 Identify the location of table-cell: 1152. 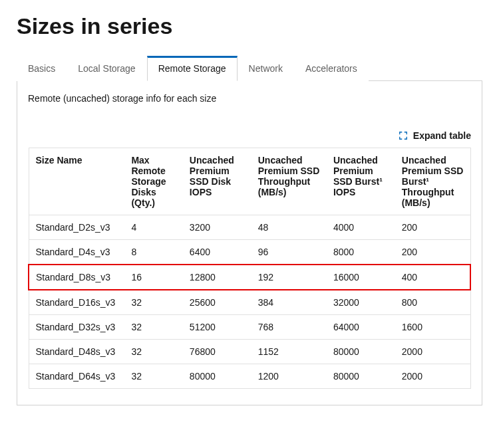
(289, 352).